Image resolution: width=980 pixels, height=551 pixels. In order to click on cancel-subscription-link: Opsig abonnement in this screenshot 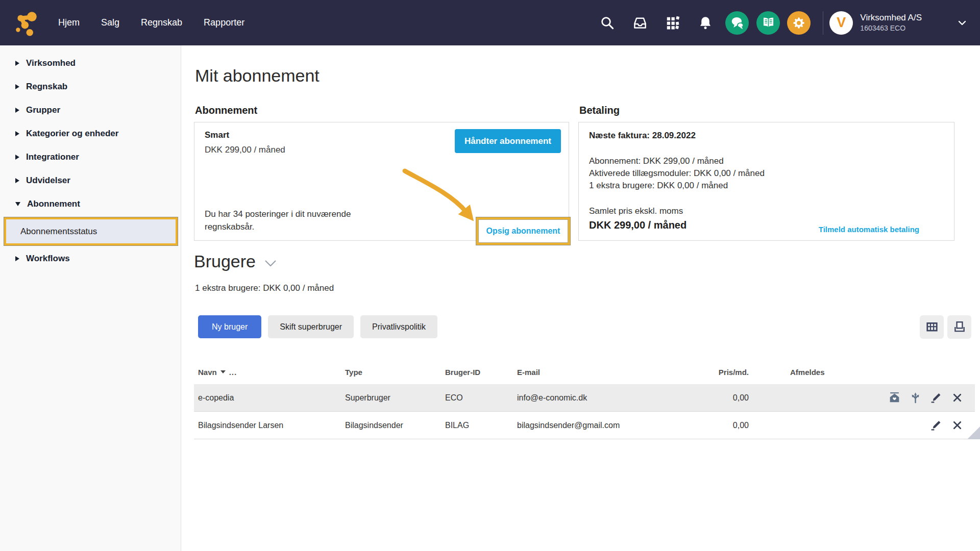, I will do `click(524, 231)`.